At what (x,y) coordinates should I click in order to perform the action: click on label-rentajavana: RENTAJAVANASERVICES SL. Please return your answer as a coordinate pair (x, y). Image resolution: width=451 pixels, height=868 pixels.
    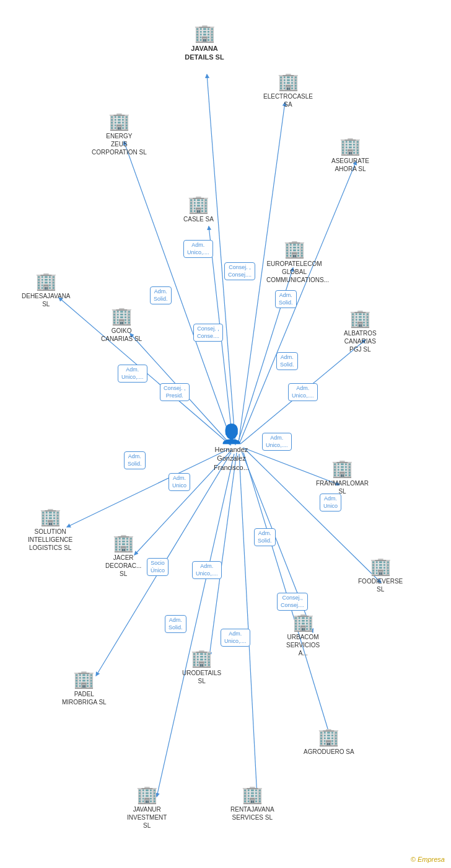
    Looking at the image, I should click on (253, 813).